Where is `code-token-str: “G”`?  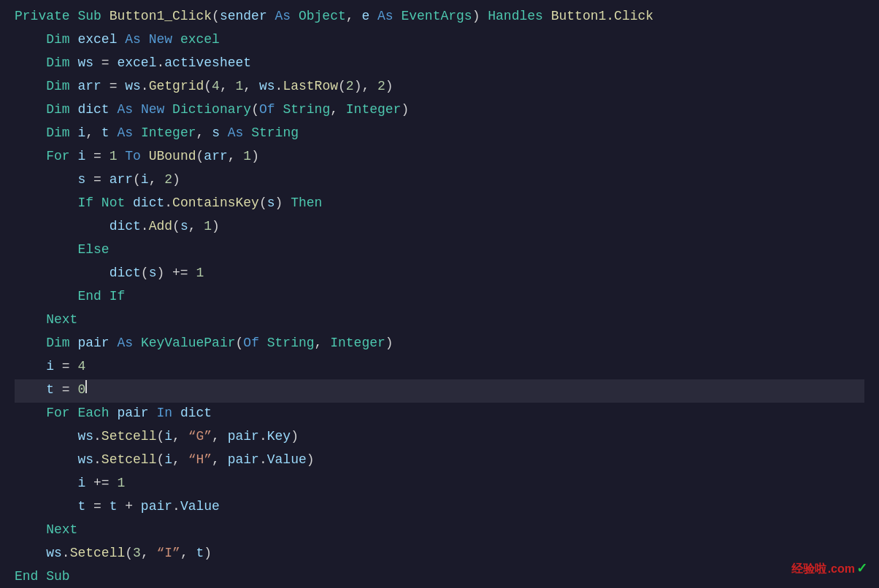
code-token-str: “G” is located at coordinates (200, 436).